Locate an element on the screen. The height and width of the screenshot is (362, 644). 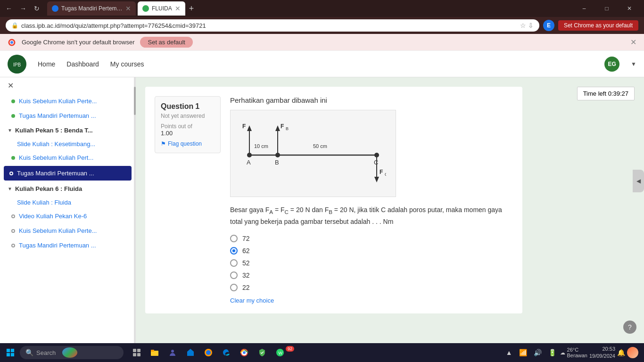
close-button: ✕ is located at coordinates (629, 8).